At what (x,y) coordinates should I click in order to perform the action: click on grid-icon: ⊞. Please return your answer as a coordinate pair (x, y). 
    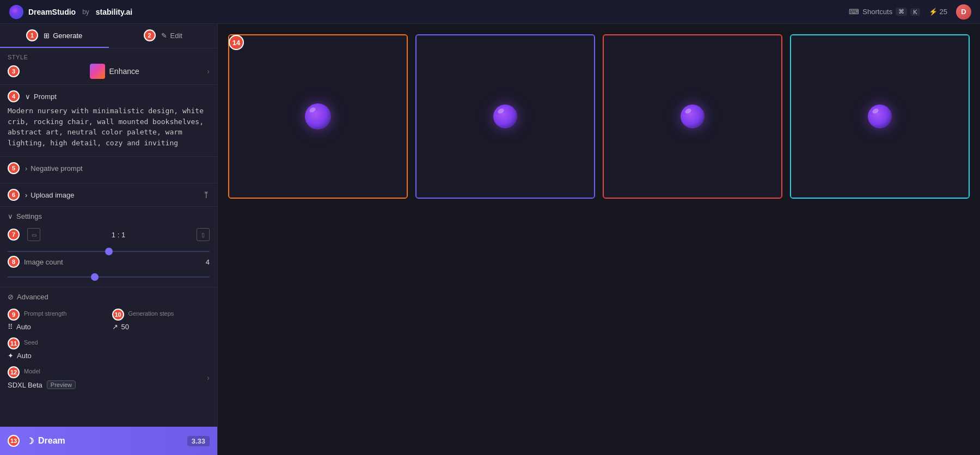
    Looking at the image, I should click on (47, 36).